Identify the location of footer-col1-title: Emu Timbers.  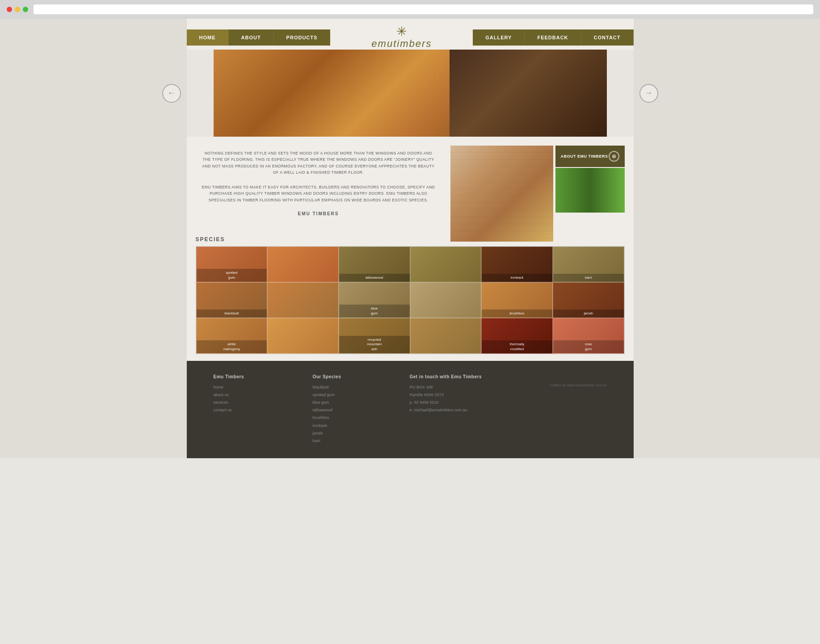
(229, 377).